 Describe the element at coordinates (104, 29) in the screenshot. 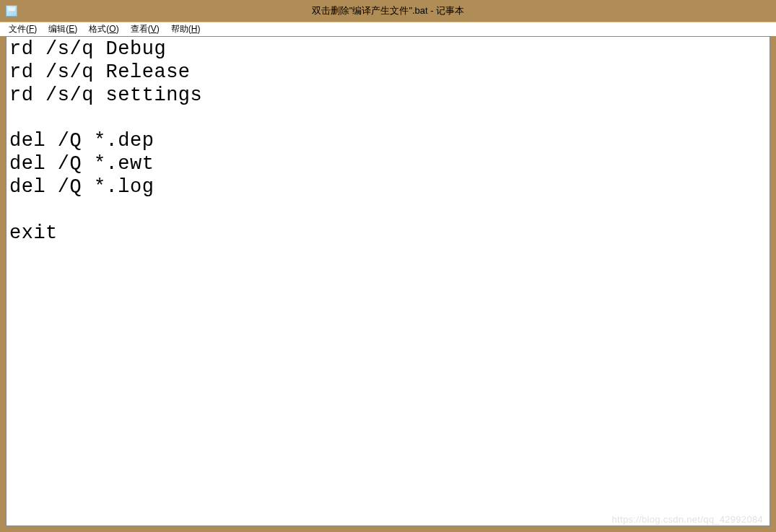

I see `menu-format-label: 格式(O)` at that location.